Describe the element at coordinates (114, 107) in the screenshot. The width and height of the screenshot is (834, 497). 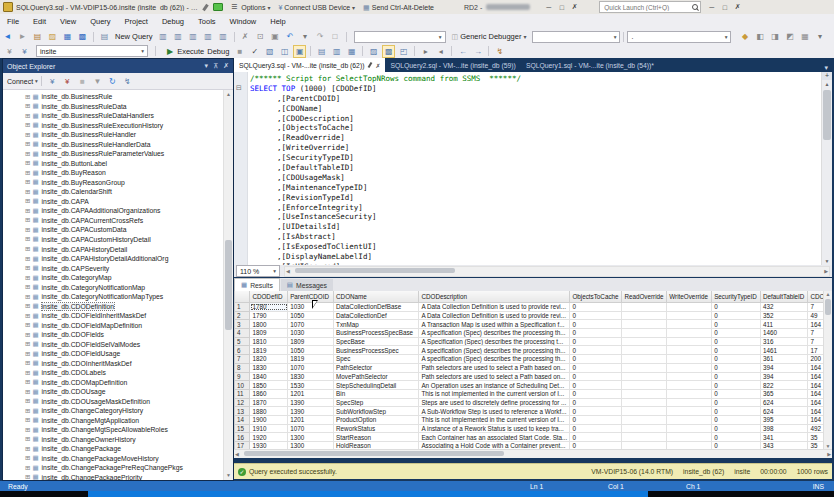
I see `tree-item: ⊞▦insite_db.BusinessRuleData` at that location.